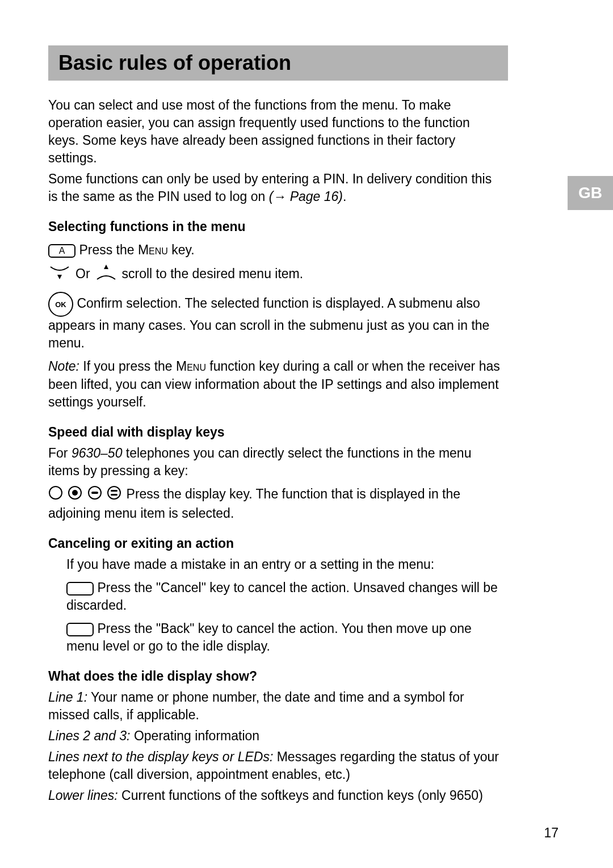 The height and width of the screenshot is (868, 613). Describe the element at coordinates (345, 196) in the screenshot. I see `intro-p2-end: .` at that location.